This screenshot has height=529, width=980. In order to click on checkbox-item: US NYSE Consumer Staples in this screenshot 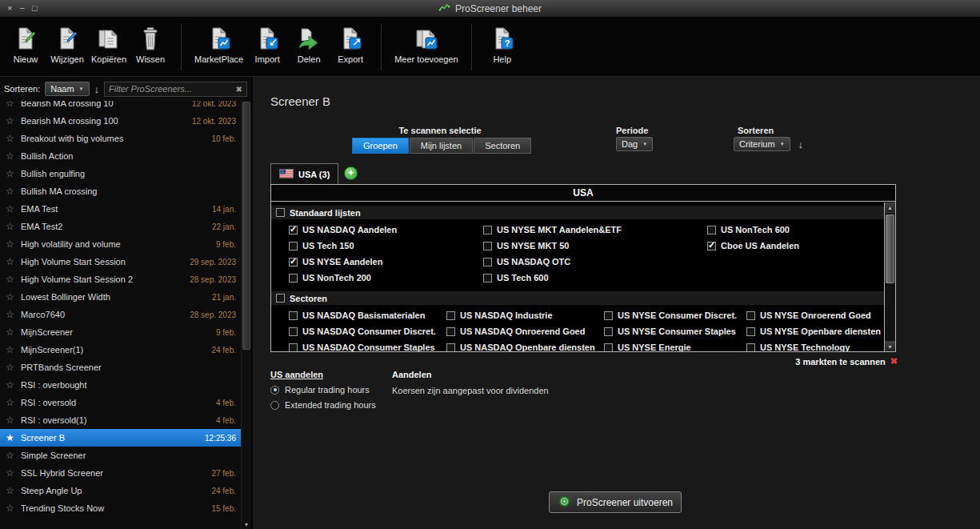, I will do `click(675, 331)`.